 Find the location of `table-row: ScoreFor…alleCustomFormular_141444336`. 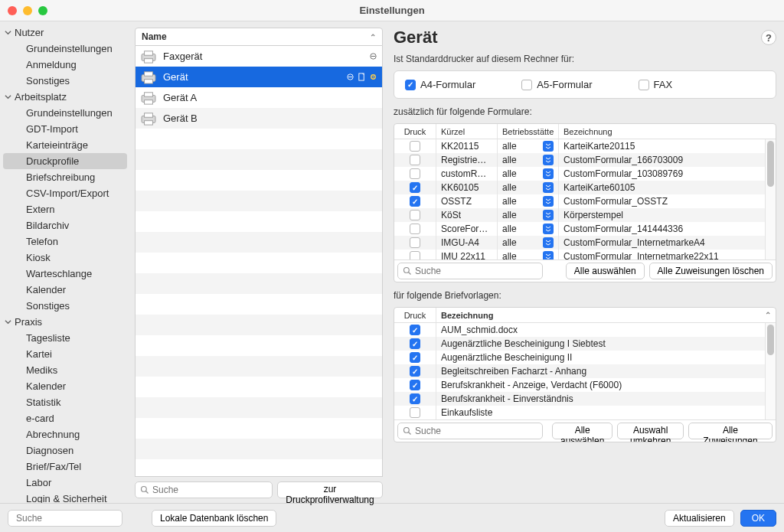

table-row: ScoreFor…alleCustomFormular_141444336 is located at coordinates (580, 229).